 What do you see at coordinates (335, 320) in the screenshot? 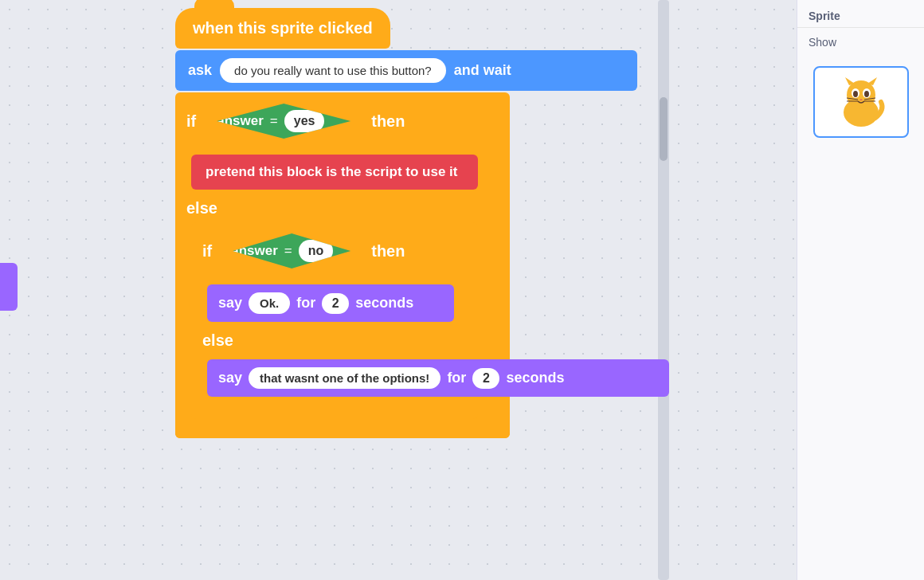
I see `inner-if-block: if answer = no then say Ok. for` at bounding box center [335, 320].